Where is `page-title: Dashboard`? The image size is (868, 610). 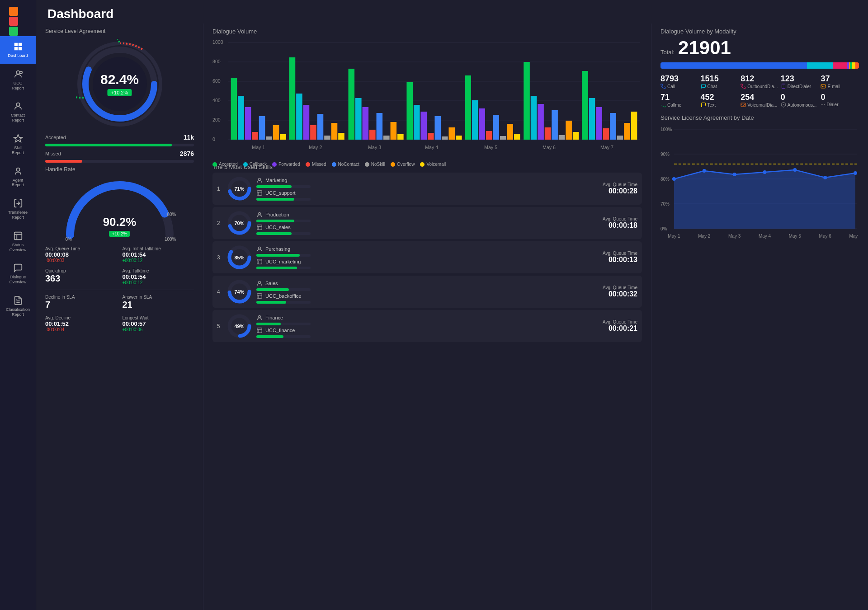
page-title: Dashboard is located at coordinates (452, 14).